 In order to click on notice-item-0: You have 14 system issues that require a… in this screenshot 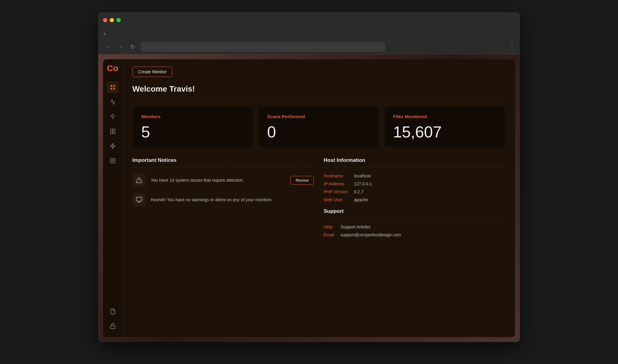, I will do `click(223, 180)`.